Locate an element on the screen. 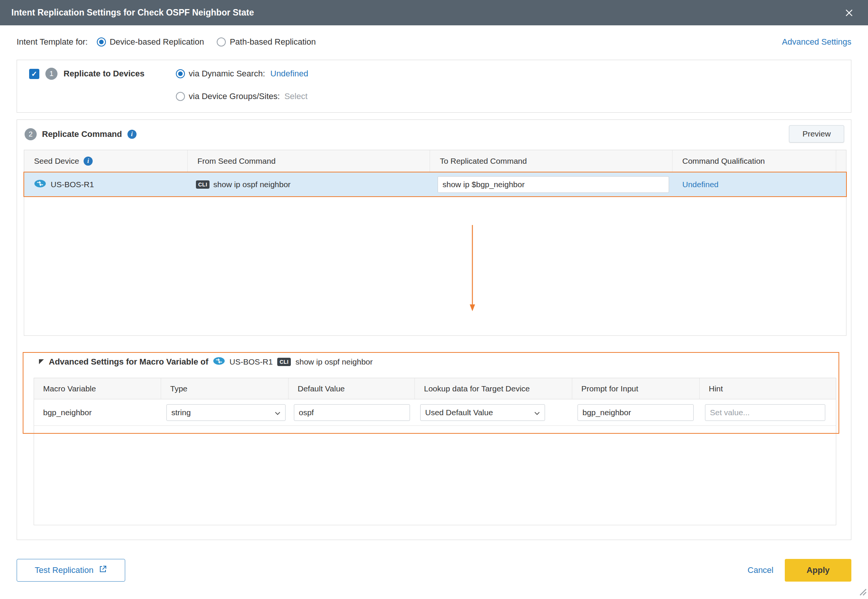  step2-badge: 2 is located at coordinates (31, 134).